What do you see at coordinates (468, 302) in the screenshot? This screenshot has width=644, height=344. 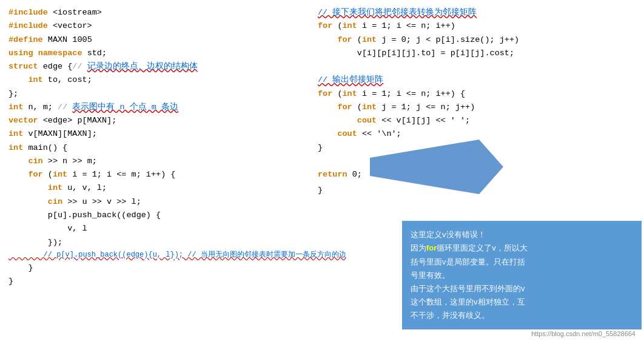 I see `tooltip-line6: 这个数组，这里的v相对独立，互` at bounding box center [468, 302].